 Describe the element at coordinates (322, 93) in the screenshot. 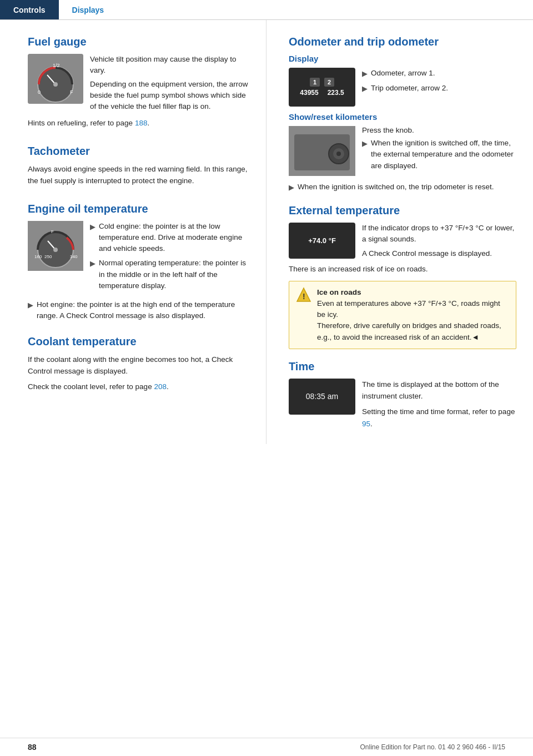

I see `odo-numbers: 43955 223.5` at that location.